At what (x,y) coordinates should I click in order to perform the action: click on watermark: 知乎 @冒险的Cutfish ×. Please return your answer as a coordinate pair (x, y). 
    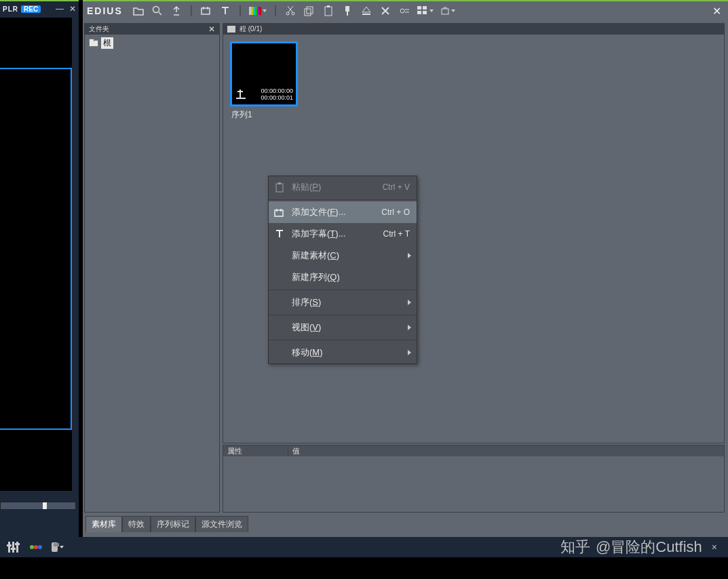
    Looking at the image, I should click on (639, 547).